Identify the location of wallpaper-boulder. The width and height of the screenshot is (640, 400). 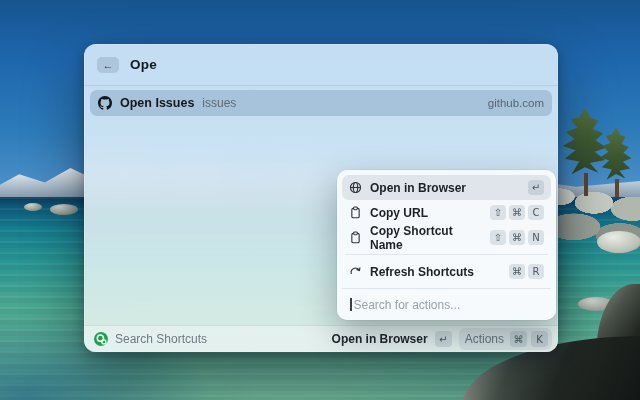
(618, 242).